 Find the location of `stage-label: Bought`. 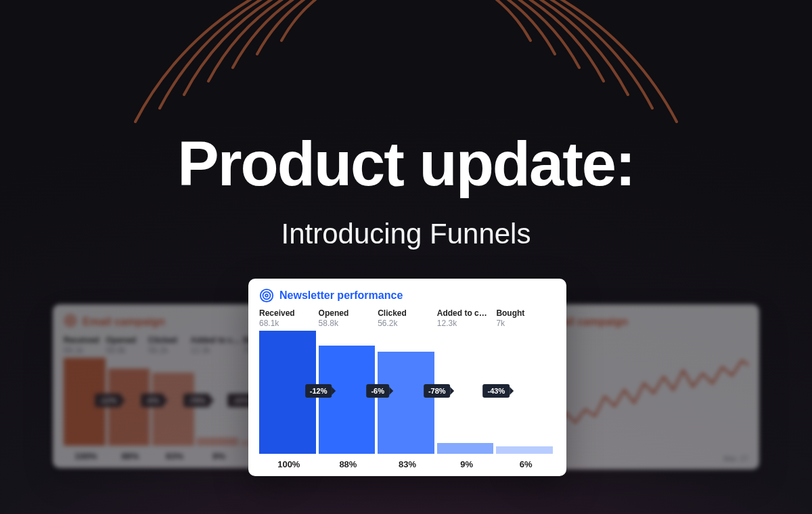

stage-label: Bought is located at coordinates (524, 313).